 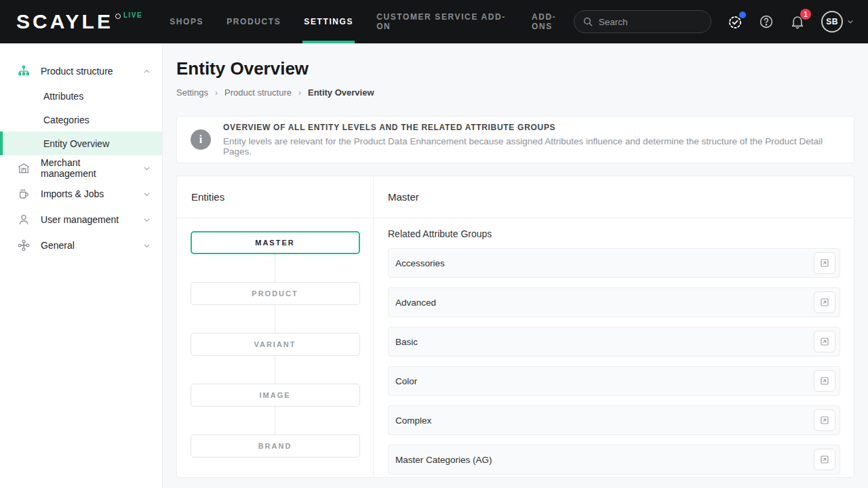 What do you see at coordinates (81, 96) in the screenshot?
I see `sidebar-item-attributes: Attributes` at bounding box center [81, 96].